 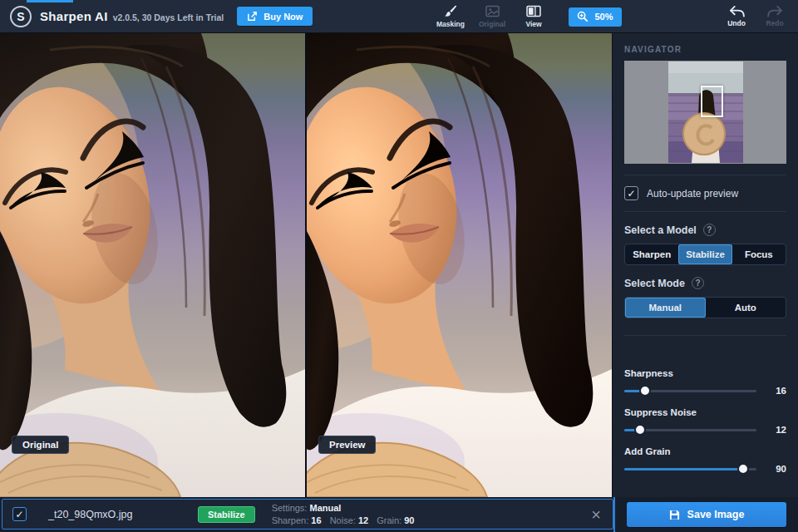 What do you see at coordinates (583, 17) in the screenshot?
I see `zoom-in-icon` at bounding box center [583, 17].